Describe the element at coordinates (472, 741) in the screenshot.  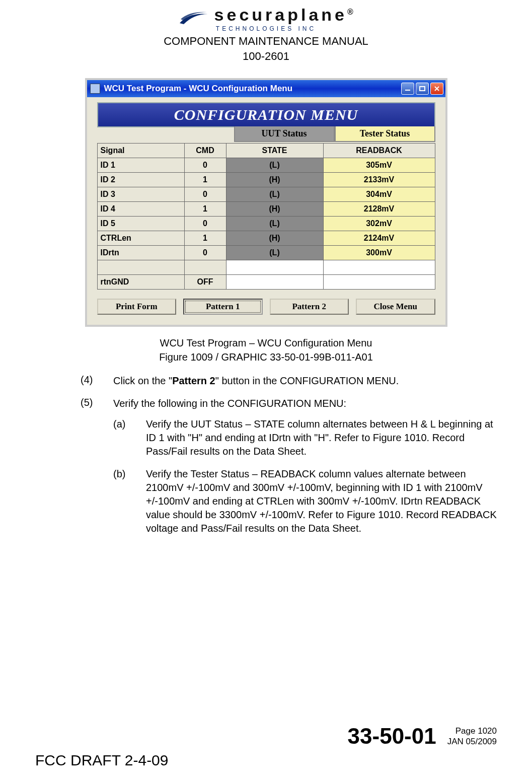
I see `revision-date: JAN 05/2009` at that location.